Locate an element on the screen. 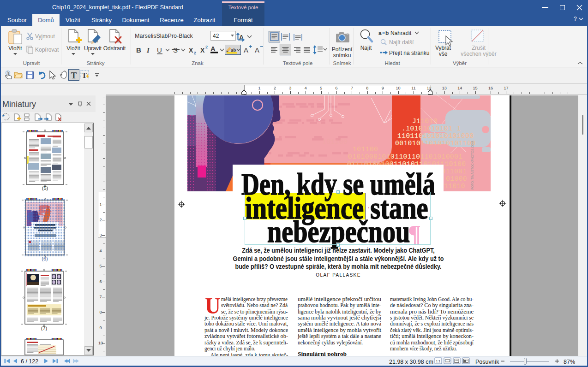 This screenshot has width=588, height=367. svg-text: 15 is located at coordinates (475, 88).